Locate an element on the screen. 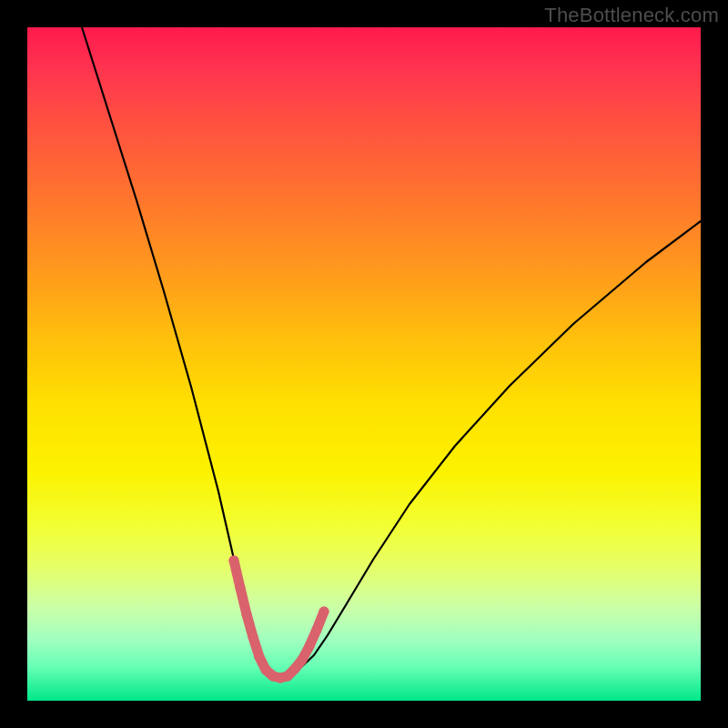  watermark-text: TheBottleneck.com is located at coordinates (632, 15).